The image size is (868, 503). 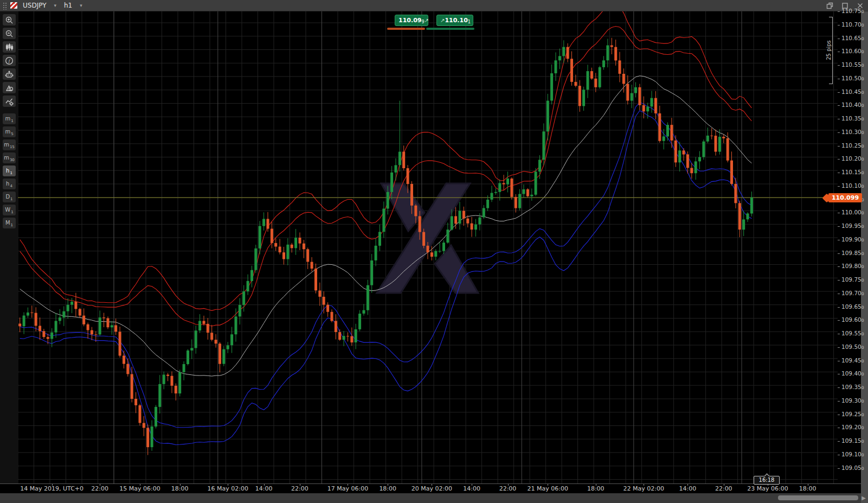 I want to click on sell-arrow-icon: ↗, so click(x=427, y=21).